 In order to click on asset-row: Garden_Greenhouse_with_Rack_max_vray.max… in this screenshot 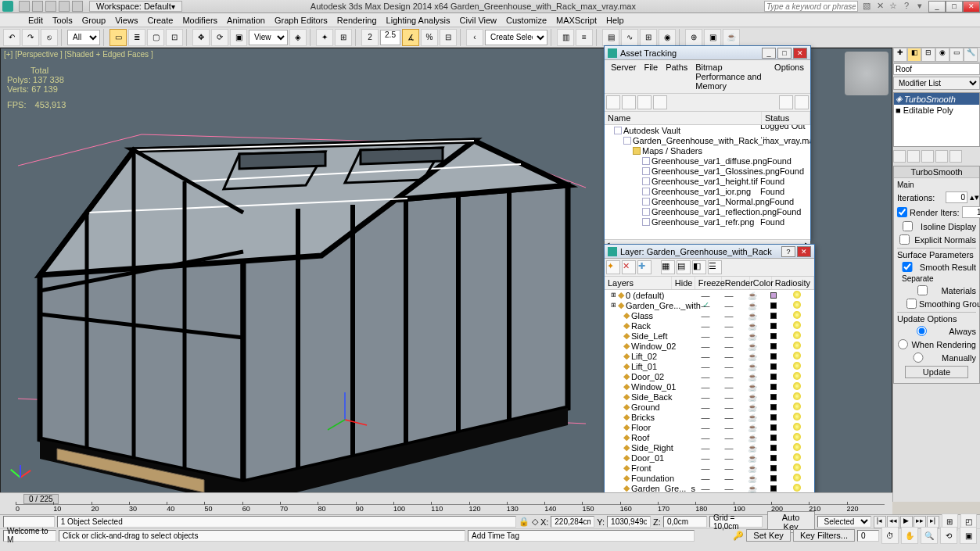, I will do `click(707, 141)`.